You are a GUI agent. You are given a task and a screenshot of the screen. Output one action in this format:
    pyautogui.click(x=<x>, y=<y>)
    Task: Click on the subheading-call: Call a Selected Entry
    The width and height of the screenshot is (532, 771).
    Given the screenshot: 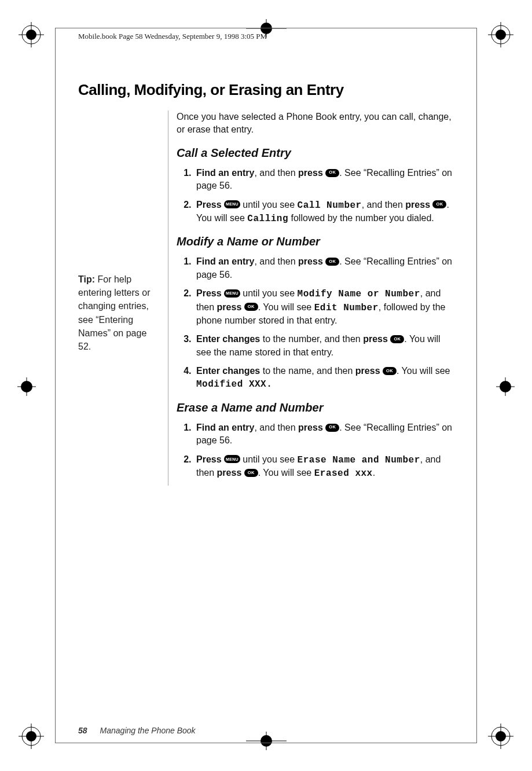 What is the action you would take?
    pyautogui.click(x=315, y=153)
    